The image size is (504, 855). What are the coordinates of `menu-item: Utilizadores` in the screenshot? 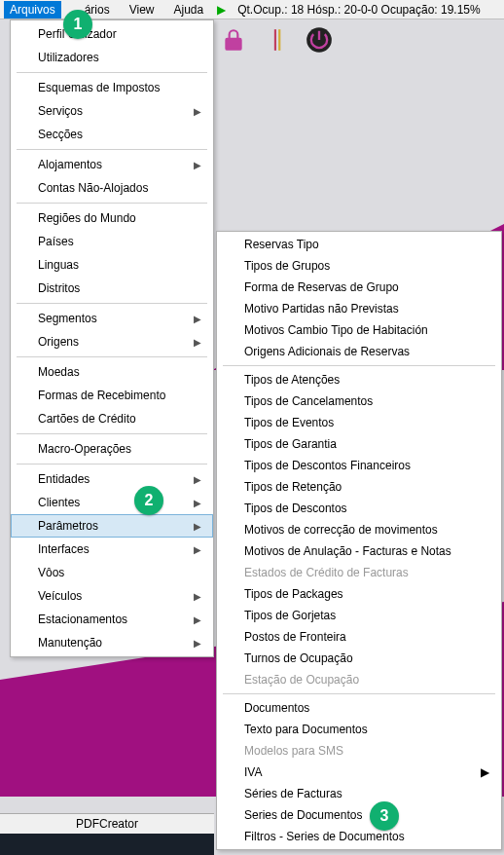 It's located at (112, 57).